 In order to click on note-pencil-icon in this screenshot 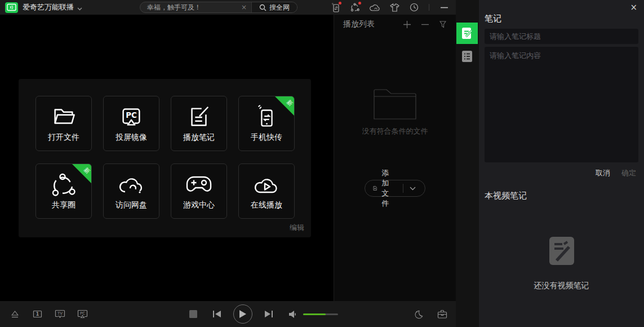, I will do `click(467, 33)`.